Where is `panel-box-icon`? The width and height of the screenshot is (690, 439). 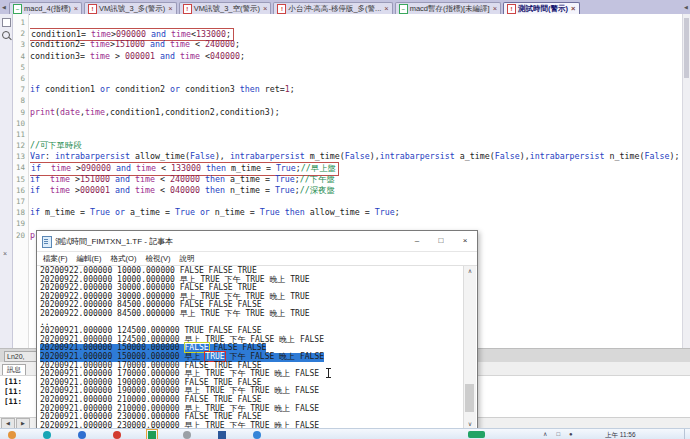 panel-box-icon is located at coordinates (6, 22).